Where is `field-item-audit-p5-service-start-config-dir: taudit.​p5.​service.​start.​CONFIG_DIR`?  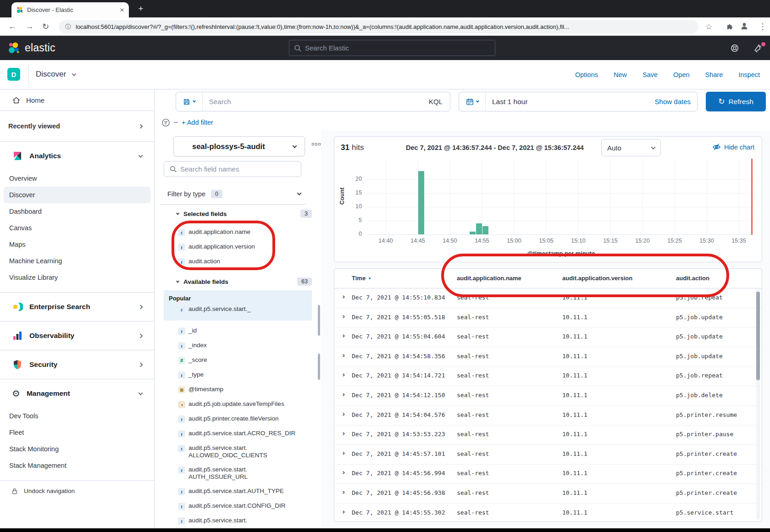
field-item-audit-p5-service-start-config-dir: taudit.​p5.​service.​start.​CONFIG_DIR is located at coordinates (237, 506).